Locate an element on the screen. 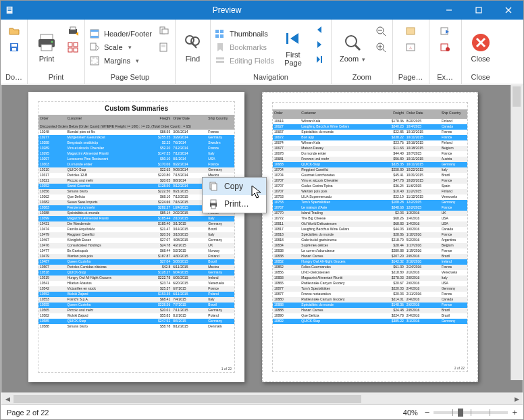 The image size is (524, 420). table-row: 10683QUICK-Stop$325.3510/11/2015Germany is located at coordinates (370, 165).